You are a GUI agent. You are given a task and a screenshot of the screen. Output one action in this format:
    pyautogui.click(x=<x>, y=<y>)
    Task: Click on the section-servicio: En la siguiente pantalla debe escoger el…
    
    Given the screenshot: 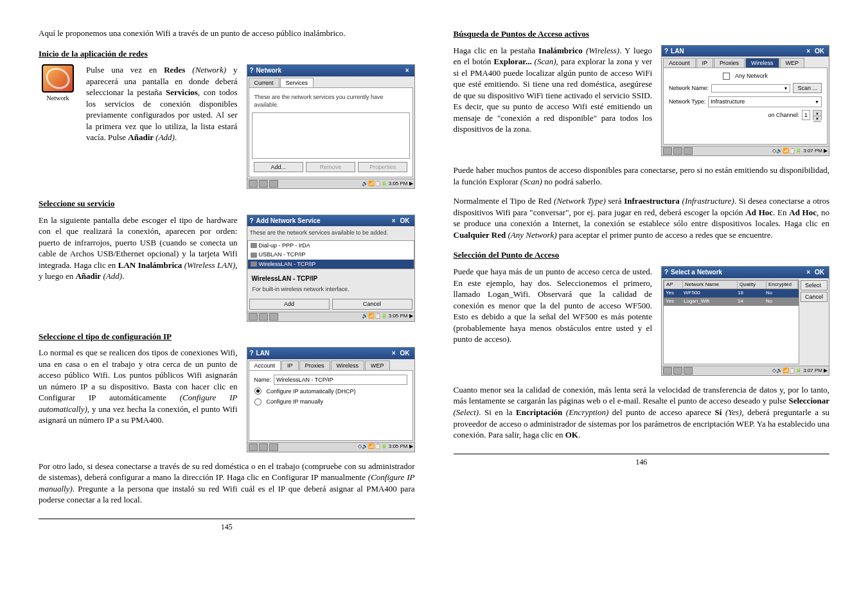 What is the action you would take?
    pyautogui.click(x=227, y=269)
    